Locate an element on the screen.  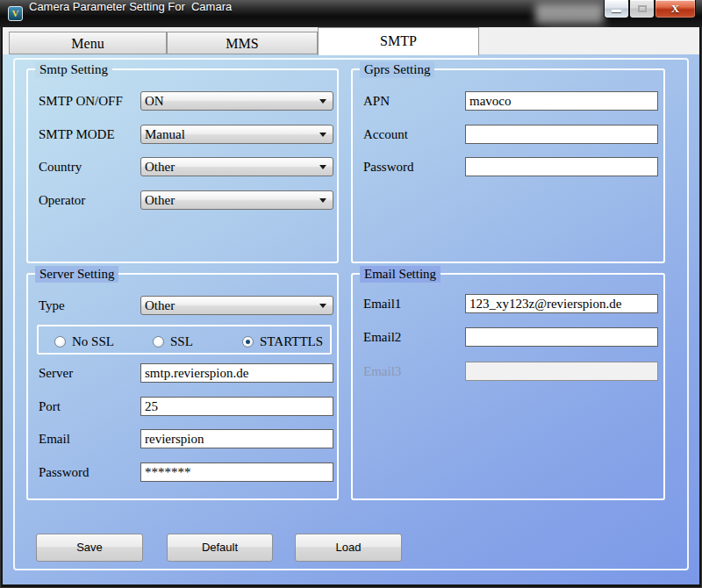
smtp-mode-label: SMTP MODE is located at coordinates (88, 135).